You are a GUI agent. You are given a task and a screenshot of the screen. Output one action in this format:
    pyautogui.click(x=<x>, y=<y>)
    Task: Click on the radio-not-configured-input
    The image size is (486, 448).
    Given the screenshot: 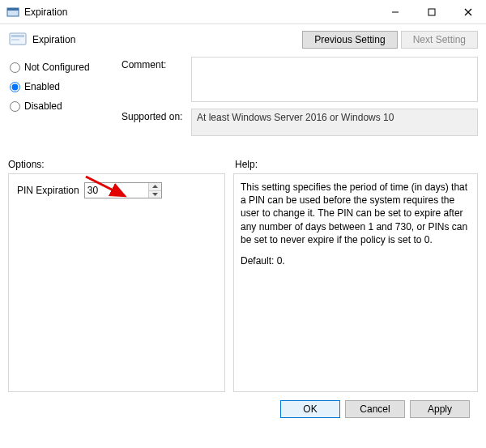 What is the action you would take?
    pyautogui.click(x=15, y=68)
    